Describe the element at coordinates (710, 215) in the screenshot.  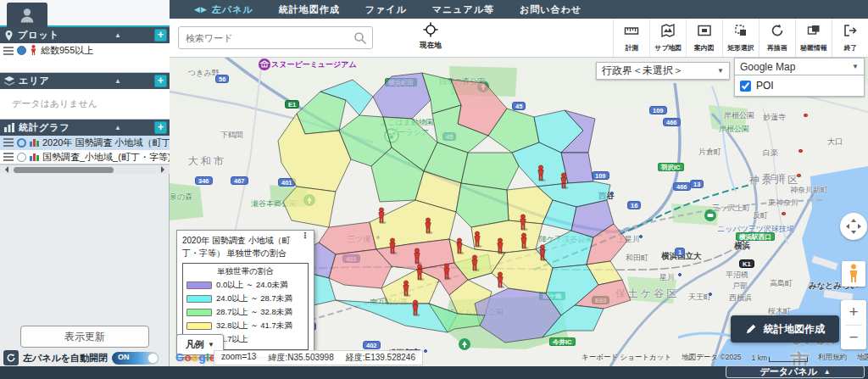
I see `stadium-icon` at that location.